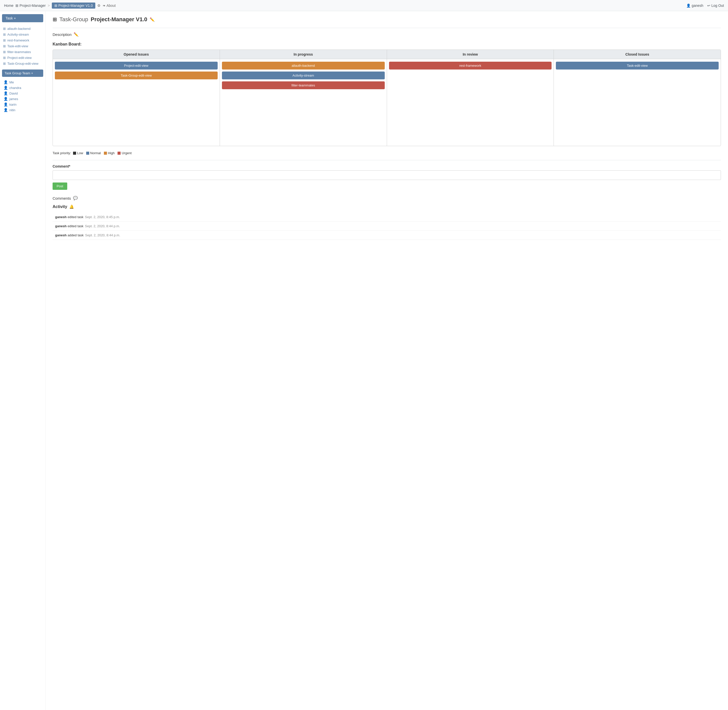  What do you see at coordinates (22, 40) in the screenshot?
I see `sidebar-item: ⊞rest-framework` at bounding box center [22, 40].